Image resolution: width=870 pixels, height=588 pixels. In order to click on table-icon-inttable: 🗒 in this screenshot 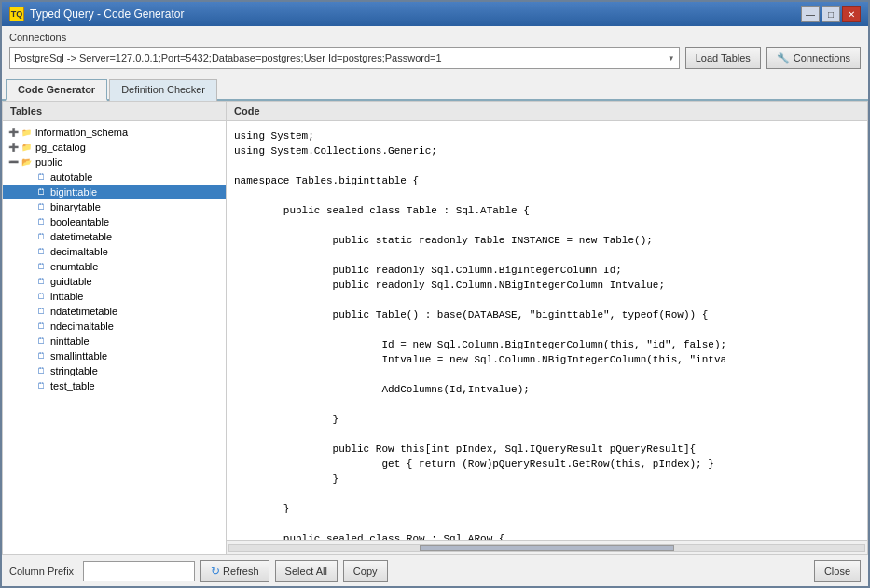, I will do `click(41, 296)`.